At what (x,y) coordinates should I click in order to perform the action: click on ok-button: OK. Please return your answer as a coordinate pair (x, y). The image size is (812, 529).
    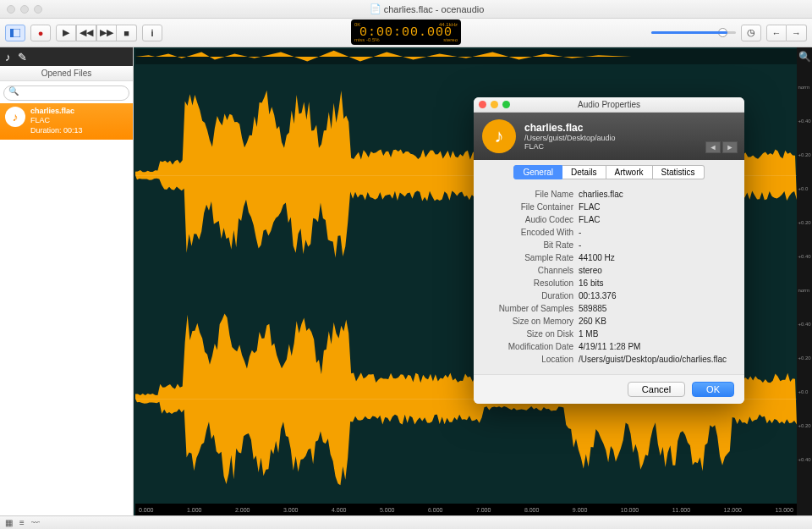
    Looking at the image, I should click on (713, 389).